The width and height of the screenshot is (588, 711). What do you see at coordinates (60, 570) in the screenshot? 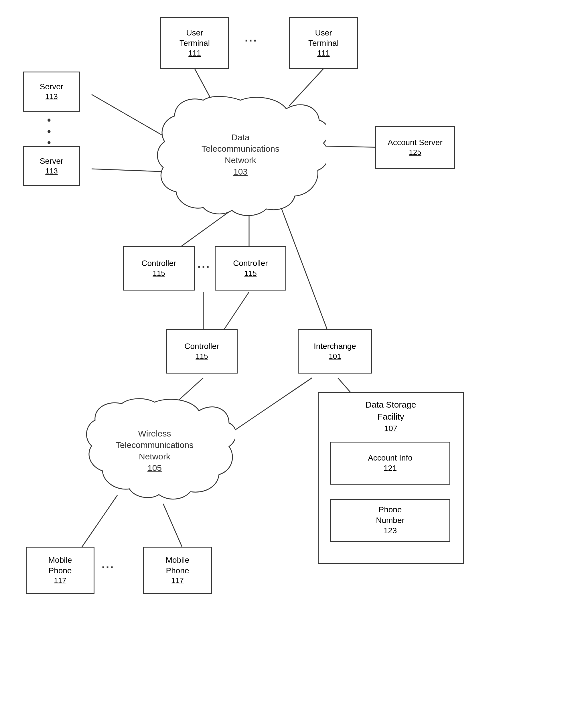
I see `mobile-phone-1: MobilePhone 117` at bounding box center [60, 570].